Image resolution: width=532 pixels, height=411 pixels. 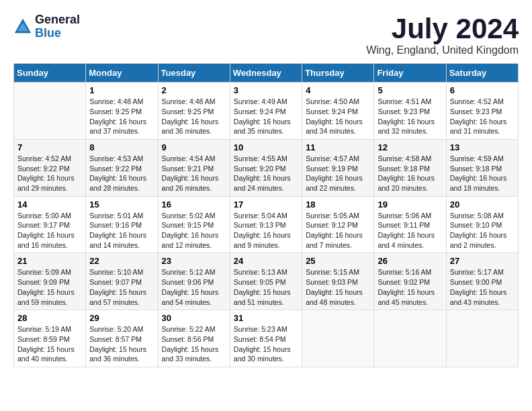 I want to click on calendar-cell: 3Sunrise: 4:49 AM Sunset: 9:24 PM Daylig…, so click(x=266, y=111).